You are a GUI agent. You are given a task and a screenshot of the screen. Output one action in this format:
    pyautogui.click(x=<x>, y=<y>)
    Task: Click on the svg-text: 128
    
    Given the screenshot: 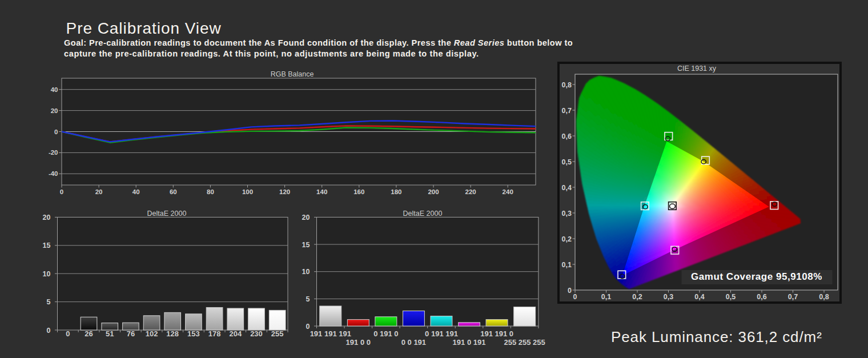 What is the action you would take?
    pyautogui.click(x=172, y=333)
    